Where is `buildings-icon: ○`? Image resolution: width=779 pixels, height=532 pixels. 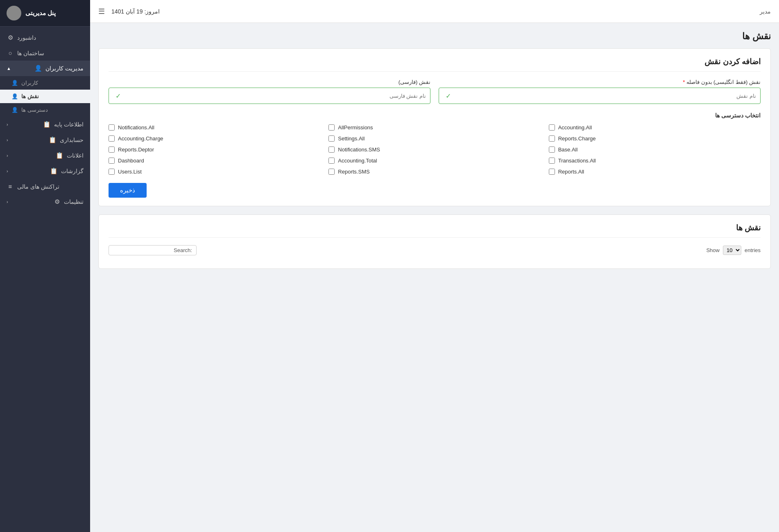 buildings-icon: ○ is located at coordinates (10, 53).